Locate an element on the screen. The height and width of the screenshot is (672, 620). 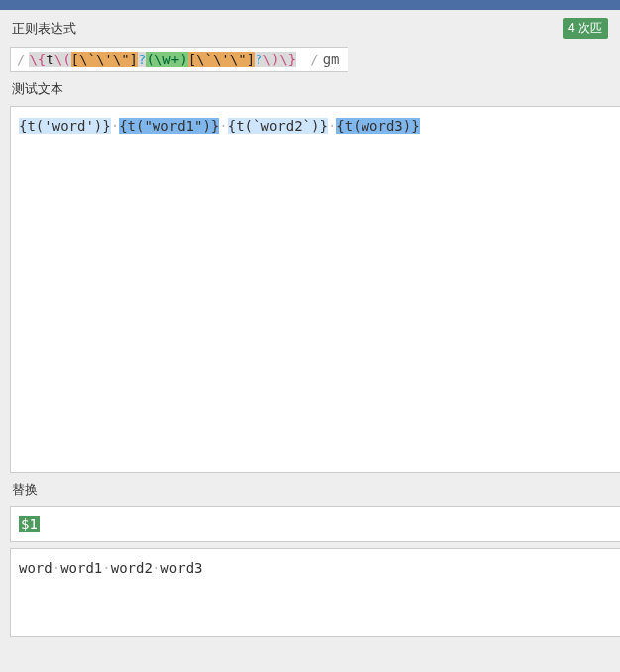
window-topbar is located at coordinates (310, 5).